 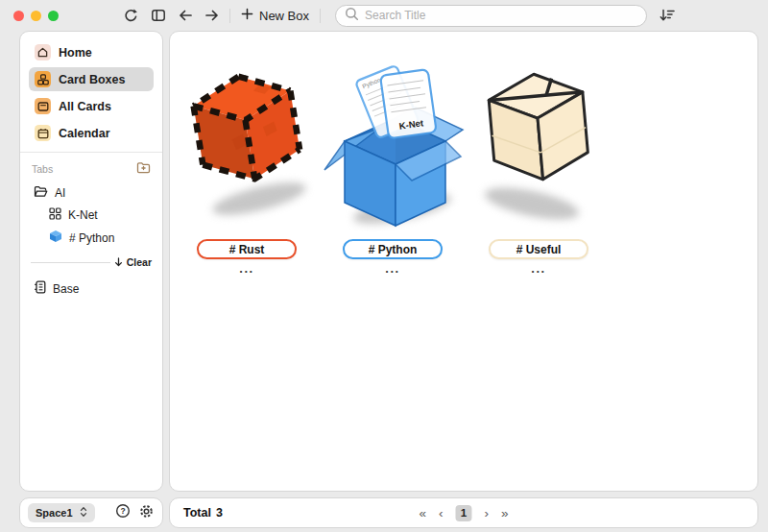 What do you see at coordinates (139, 262) in the screenshot?
I see `clear-tabs-button: Clear` at bounding box center [139, 262].